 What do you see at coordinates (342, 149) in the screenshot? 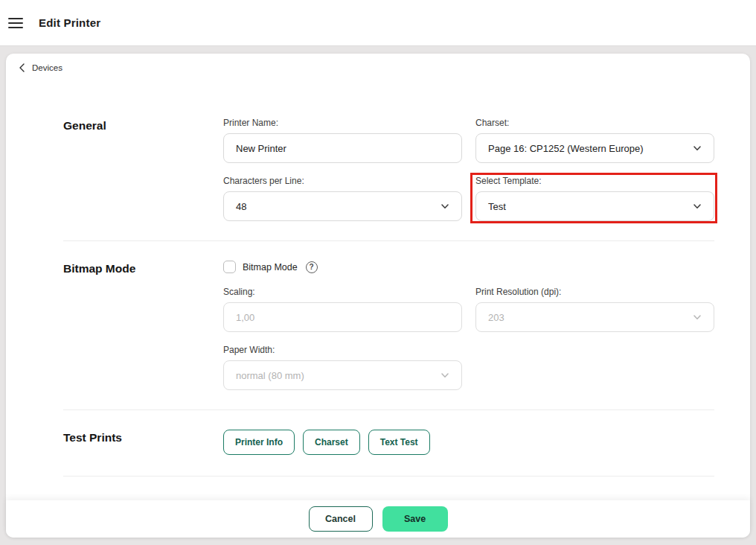
I see `printer-name-input` at bounding box center [342, 149].